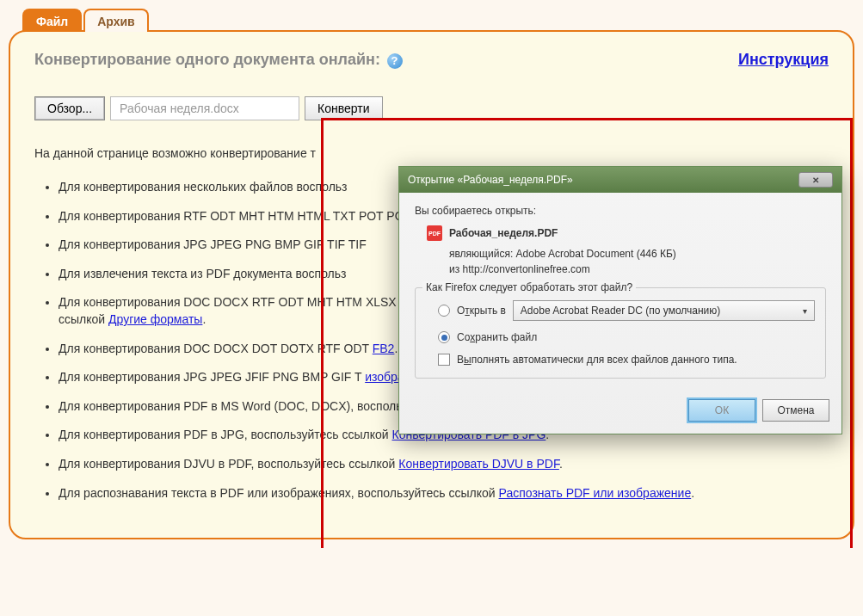 The width and height of the screenshot is (863, 616). Describe the element at coordinates (783, 60) in the screenshot. I see `instruction-link: Инструкция` at that location.